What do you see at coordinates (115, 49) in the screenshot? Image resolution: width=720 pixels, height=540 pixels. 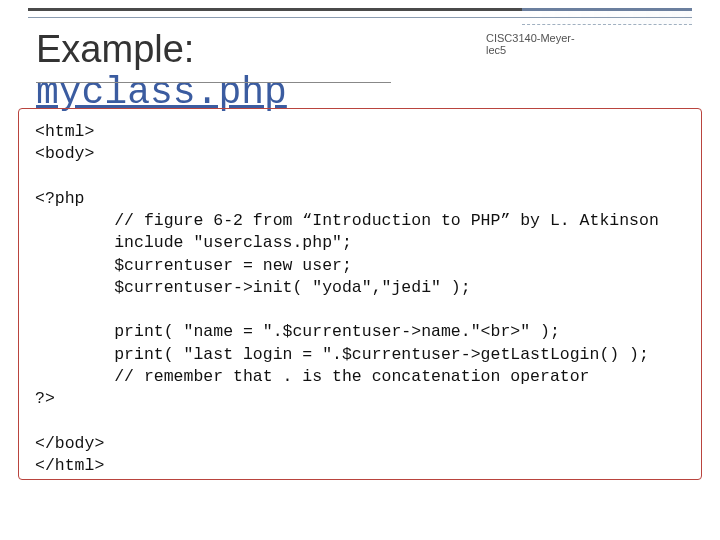 I see `title-prefix-text: Example:` at bounding box center [115, 49].